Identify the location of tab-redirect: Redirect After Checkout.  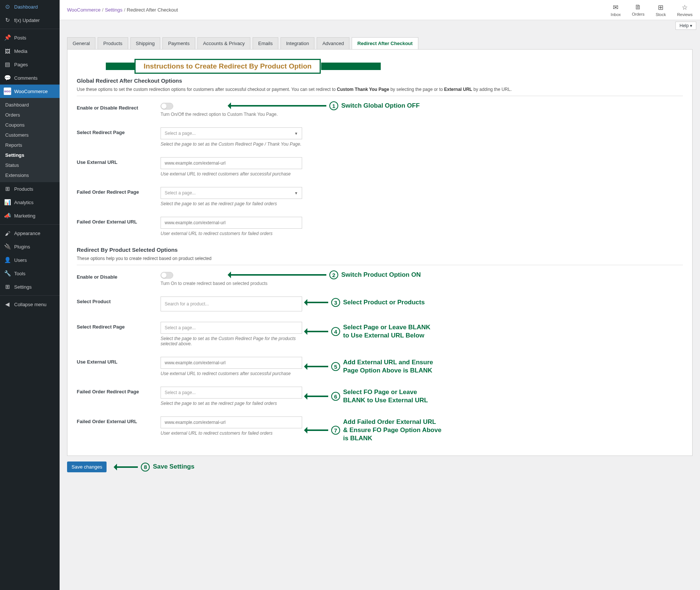
(385, 43).